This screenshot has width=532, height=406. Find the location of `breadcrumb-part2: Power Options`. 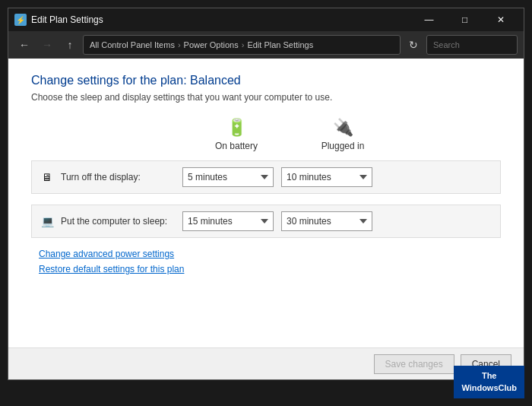

breadcrumb-part2: Power Options is located at coordinates (211, 45).